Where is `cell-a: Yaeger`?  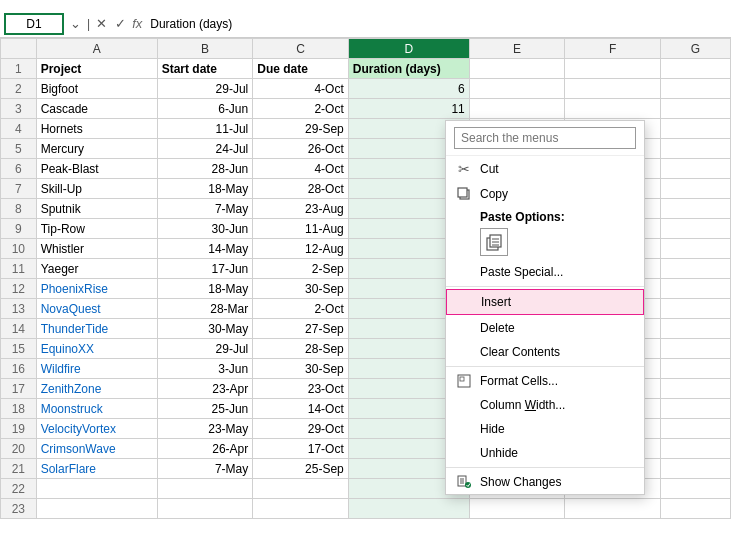 cell-a: Yaeger is located at coordinates (96, 269).